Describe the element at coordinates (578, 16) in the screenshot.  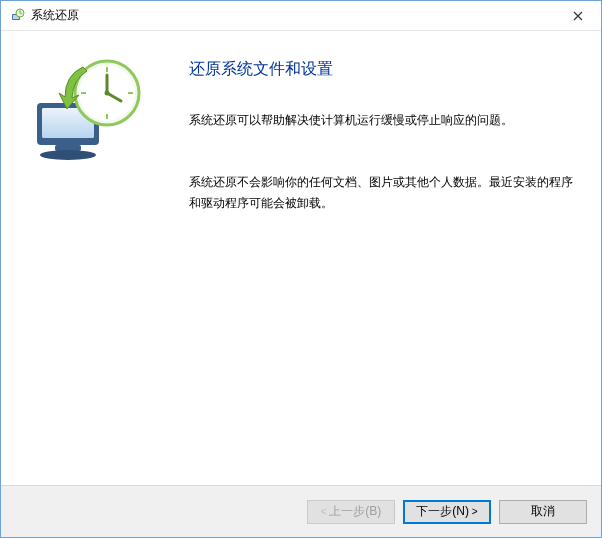
I see `close-button` at that location.